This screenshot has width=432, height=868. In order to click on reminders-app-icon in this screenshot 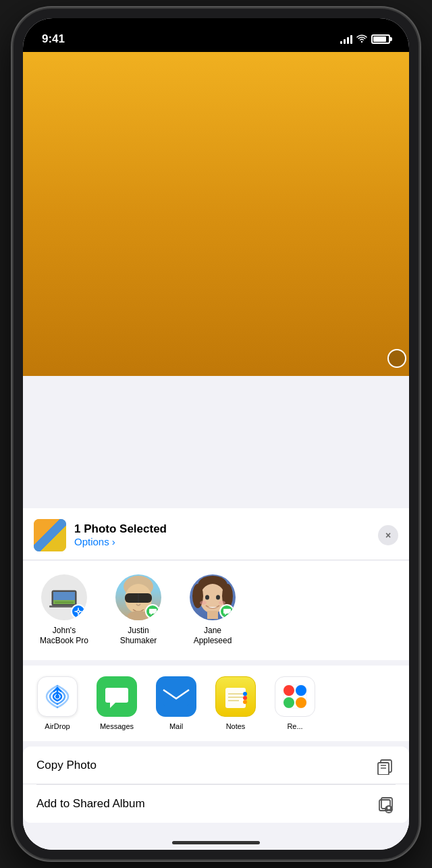, I will do `click(295, 697)`.